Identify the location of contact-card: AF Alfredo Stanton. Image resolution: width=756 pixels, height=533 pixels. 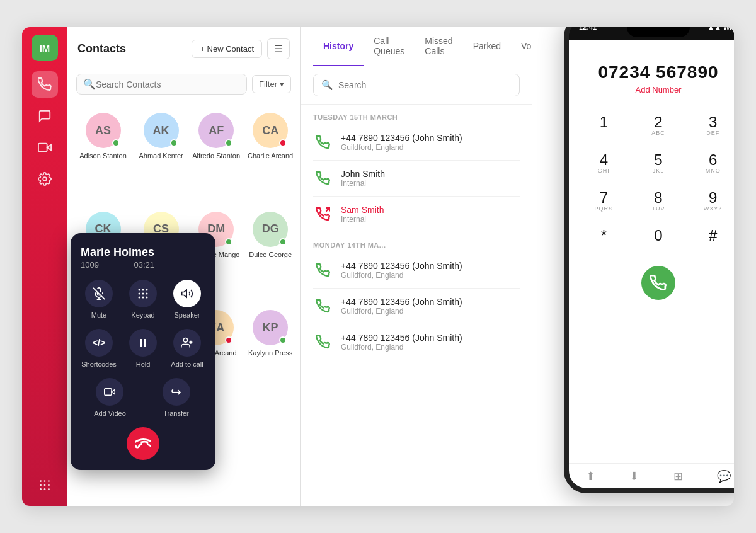
(216, 156).